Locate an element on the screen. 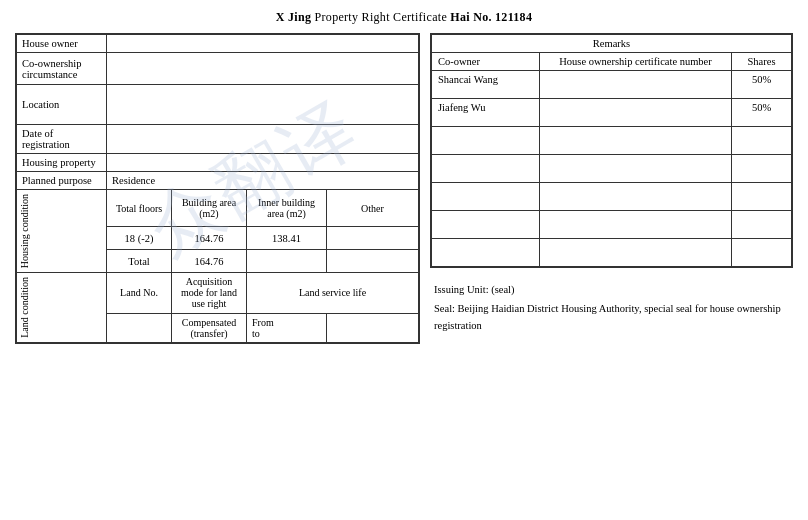  table-row-co-ownership: Co-ownership circumstance is located at coordinates (218, 69).